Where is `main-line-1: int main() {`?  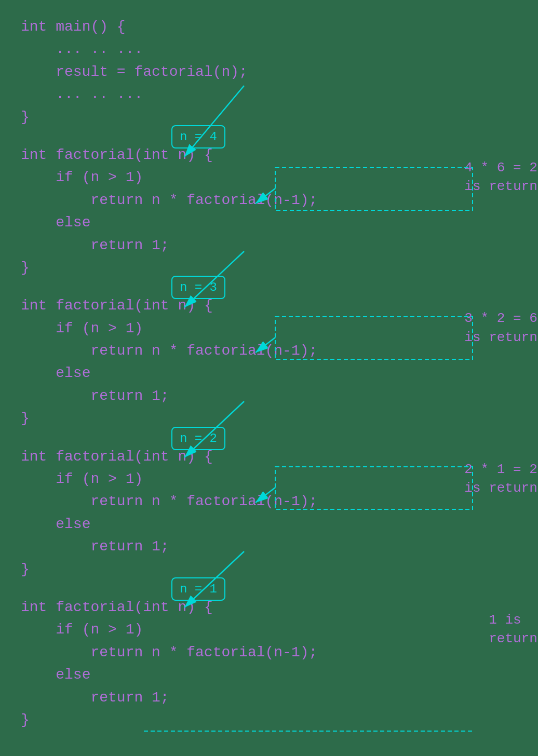 main-line-1: int main() { is located at coordinates (279, 27).